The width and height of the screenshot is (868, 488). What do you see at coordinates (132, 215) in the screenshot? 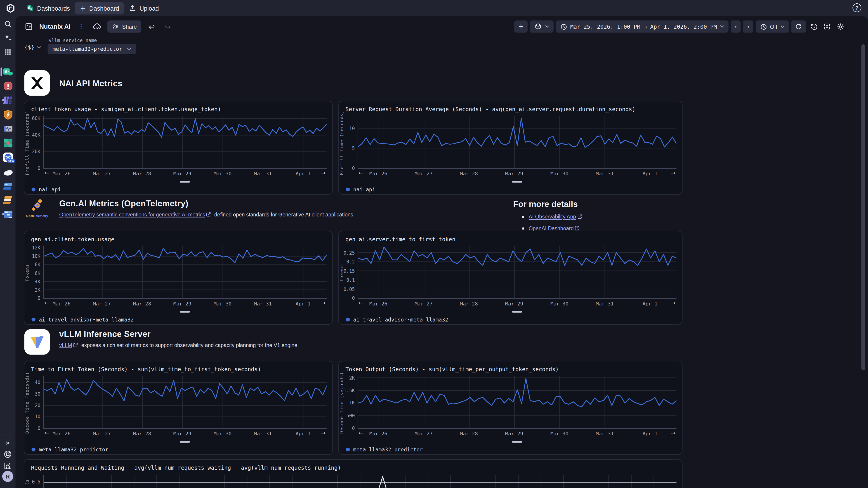
I see `otel-conventions-link: OpenTelemetry semantic conventions for g…` at bounding box center [132, 215].